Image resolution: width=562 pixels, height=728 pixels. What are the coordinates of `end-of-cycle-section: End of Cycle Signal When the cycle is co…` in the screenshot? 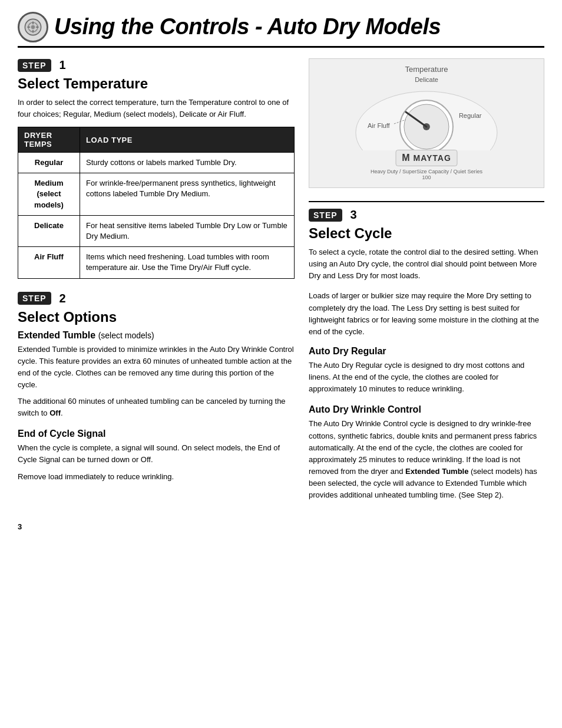 It's located at (156, 455).